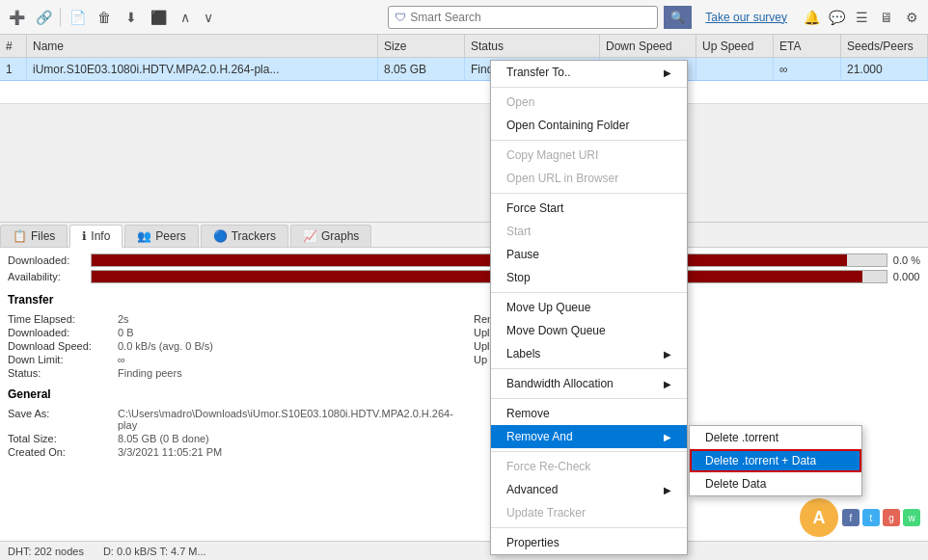 The width and height of the screenshot is (928, 560). I want to click on col-name: Name, so click(203, 46).